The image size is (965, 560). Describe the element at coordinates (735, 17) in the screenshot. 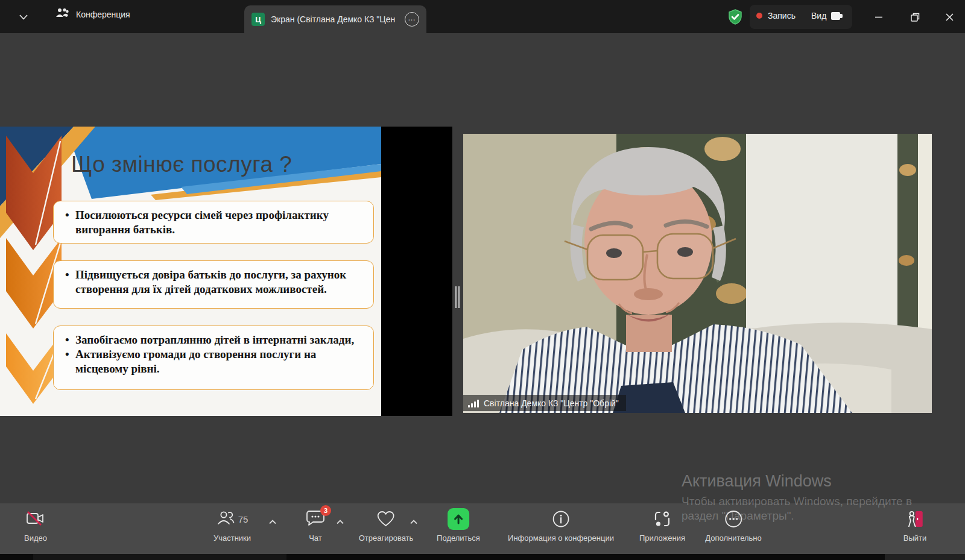

I see `security-shield-icon` at that location.